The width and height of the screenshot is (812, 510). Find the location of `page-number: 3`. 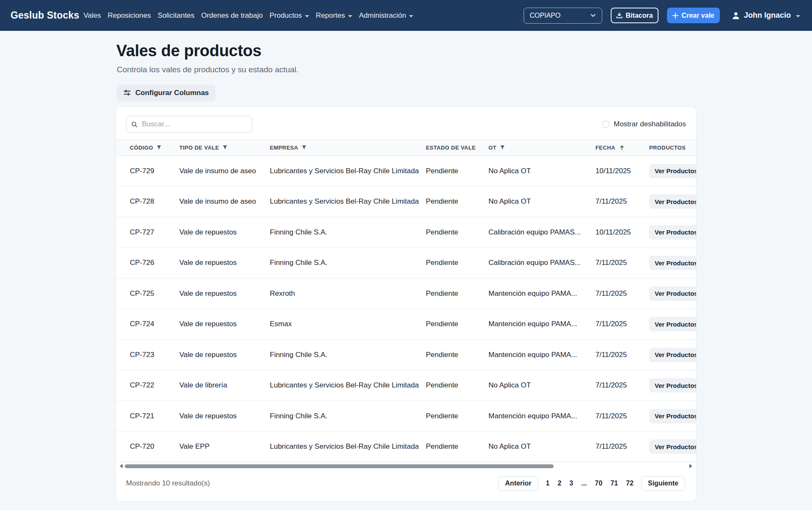

page-number: 3 is located at coordinates (571, 483).